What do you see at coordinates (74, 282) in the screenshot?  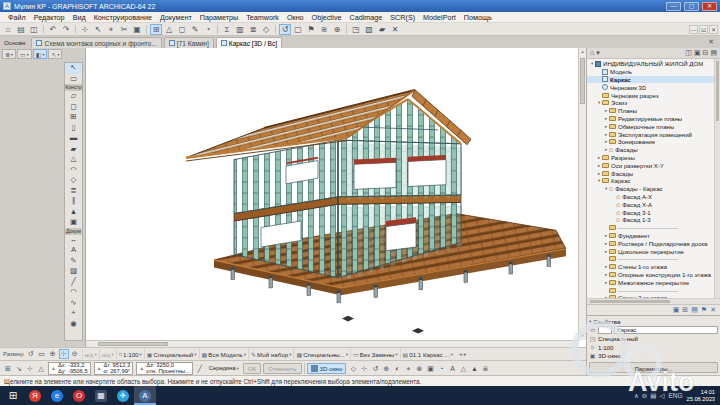 I see `tool-icon: ╱` at bounding box center [74, 282].